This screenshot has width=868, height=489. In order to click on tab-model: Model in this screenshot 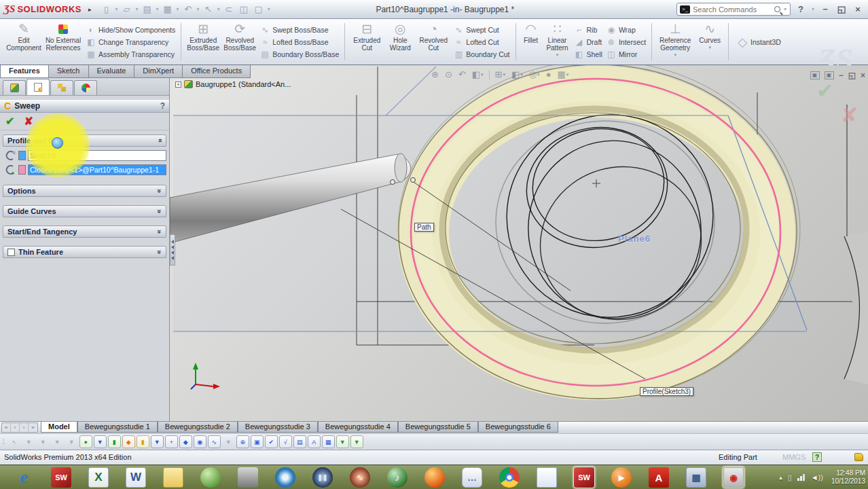, I will do `click(59, 427)`.